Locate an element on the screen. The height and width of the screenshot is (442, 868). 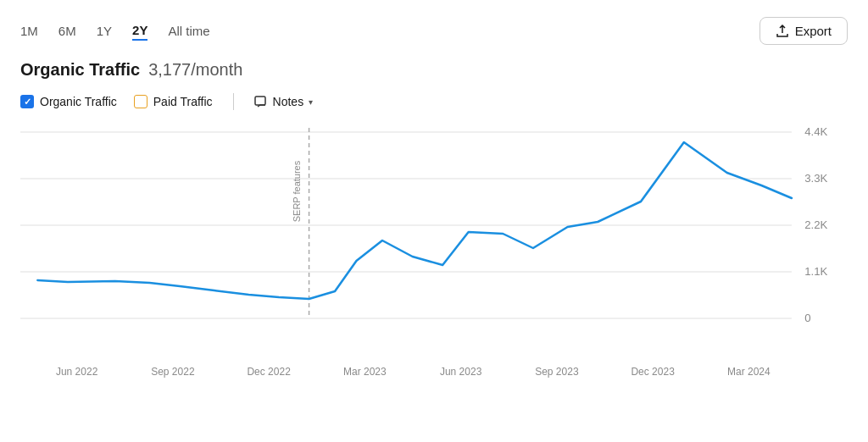
svg-text: SERP features is located at coordinates (297, 191).